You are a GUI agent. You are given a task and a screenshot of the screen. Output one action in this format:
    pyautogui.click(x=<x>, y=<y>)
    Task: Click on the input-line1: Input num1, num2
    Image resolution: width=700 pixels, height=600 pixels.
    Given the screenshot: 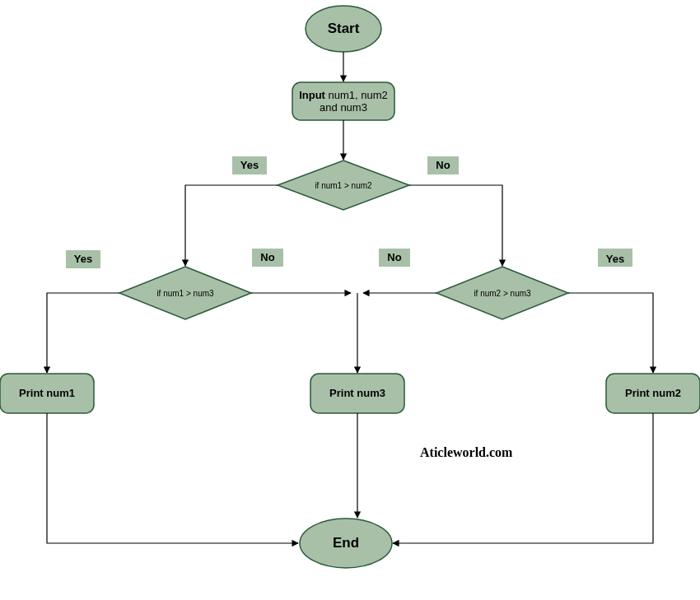 What is the action you would take?
    pyautogui.click(x=343, y=95)
    